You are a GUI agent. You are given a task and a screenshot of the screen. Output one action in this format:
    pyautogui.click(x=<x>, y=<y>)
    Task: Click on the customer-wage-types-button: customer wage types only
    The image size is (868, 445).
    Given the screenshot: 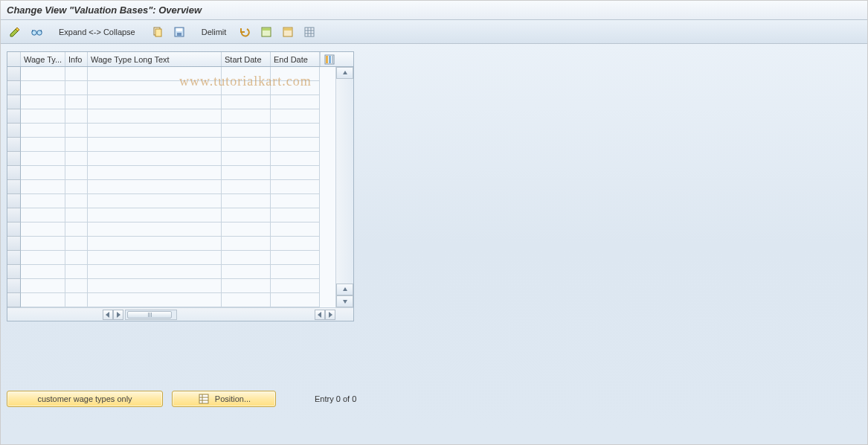 What is the action you would take?
    pyautogui.click(x=85, y=399)
    